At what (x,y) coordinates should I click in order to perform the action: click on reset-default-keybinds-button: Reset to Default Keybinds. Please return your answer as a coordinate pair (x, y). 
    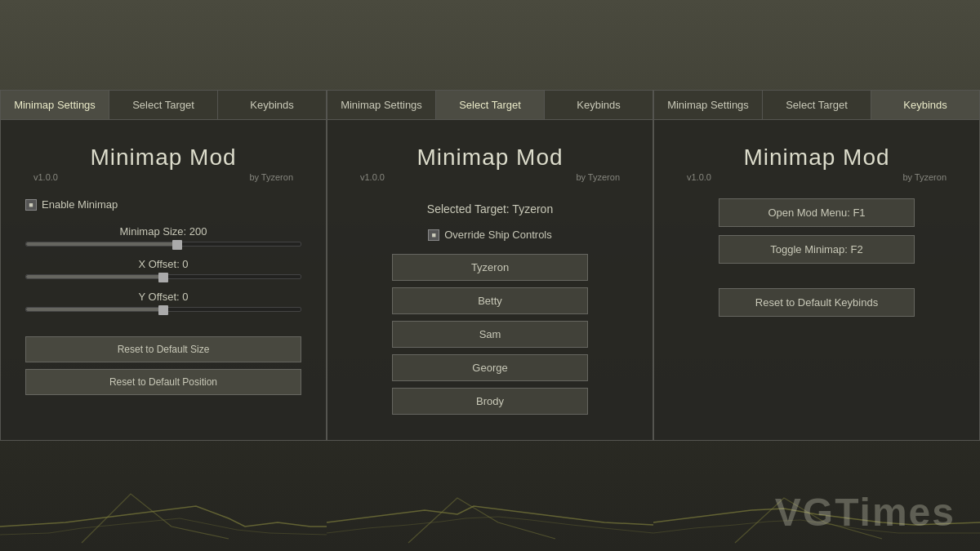
    Looking at the image, I should click on (817, 302).